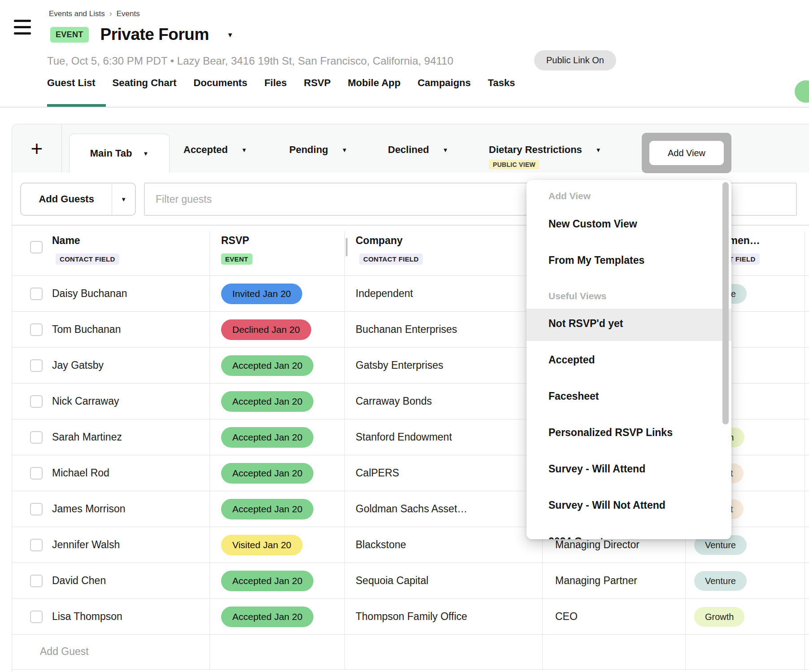 This screenshot has height=672, width=809. Describe the element at coordinates (221, 83) in the screenshot. I see `tab-documents: Documents` at that location.